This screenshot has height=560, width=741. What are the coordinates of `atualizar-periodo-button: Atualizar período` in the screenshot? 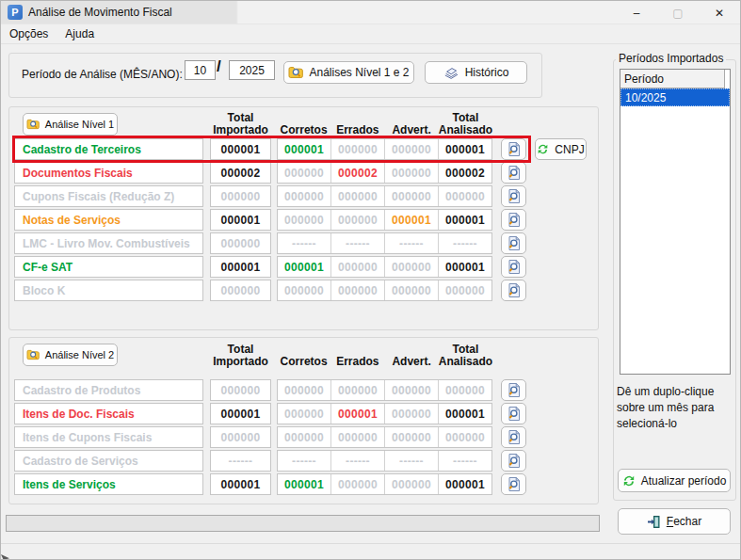 It's located at (674, 480).